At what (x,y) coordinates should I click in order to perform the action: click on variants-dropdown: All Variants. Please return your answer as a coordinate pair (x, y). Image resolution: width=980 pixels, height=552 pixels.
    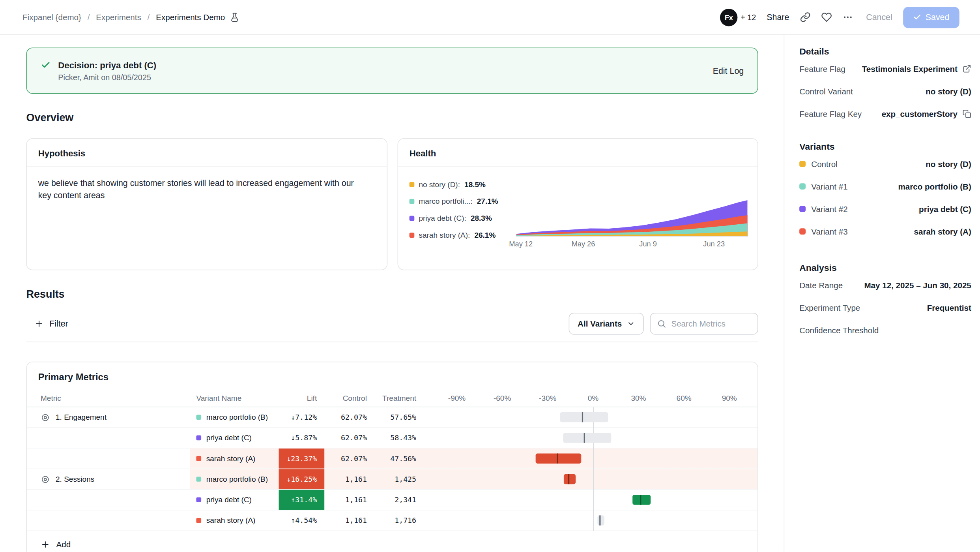
    Looking at the image, I should click on (606, 323).